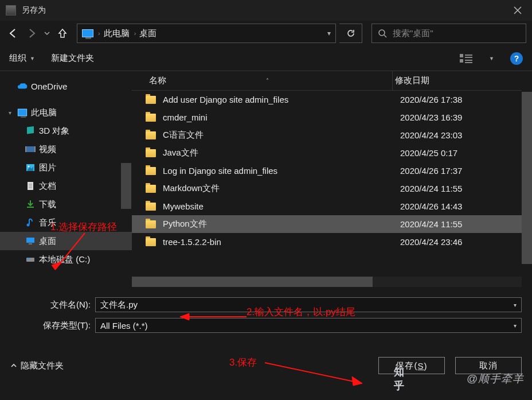 This screenshot has width=532, height=400. I want to click on save-button: 保存(S), so click(412, 366).